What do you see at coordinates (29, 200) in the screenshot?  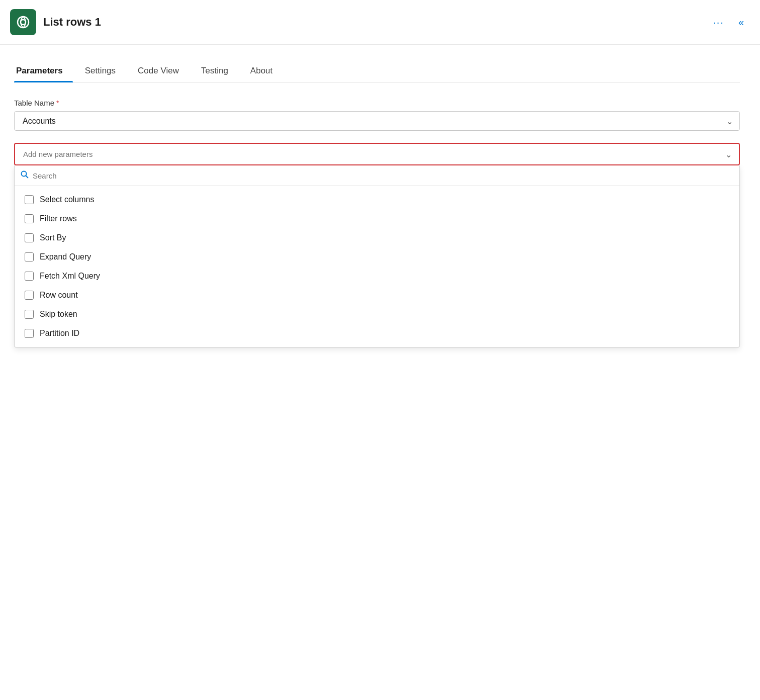 I see `checkbox-select-columns` at bounding box center [29, 200].